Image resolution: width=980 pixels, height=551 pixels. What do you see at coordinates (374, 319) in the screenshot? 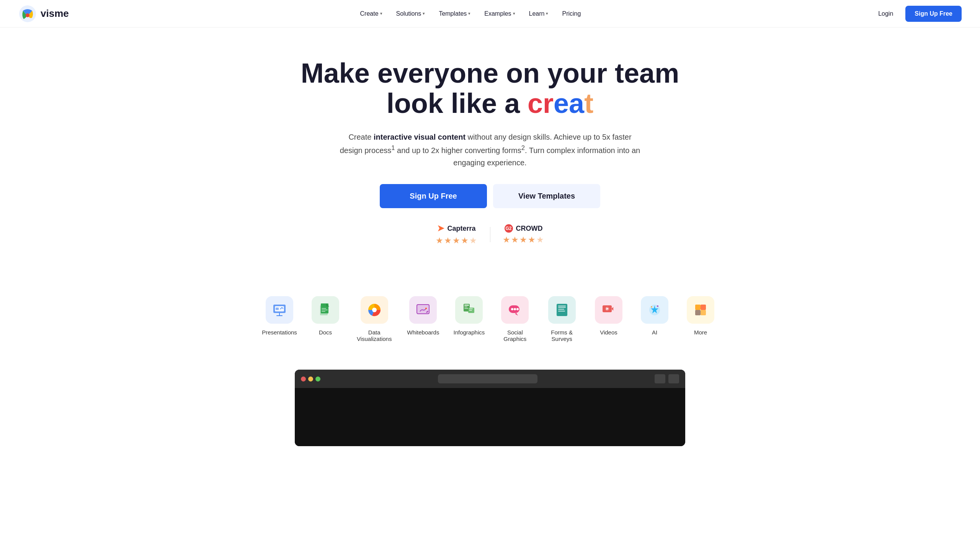
I see `category-data-visualizations: Data Visualizations` at bounding box center [374, 319].